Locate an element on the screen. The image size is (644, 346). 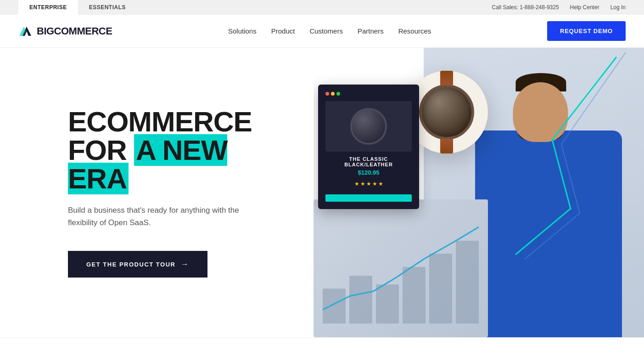
nav-resources: Resources is located at coordinates (415, 31).